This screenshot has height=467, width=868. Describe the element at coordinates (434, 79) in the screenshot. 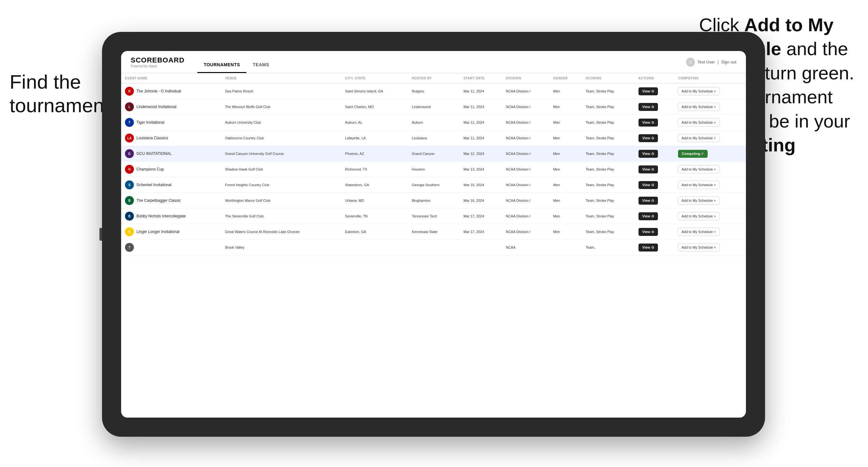

I see `col-hosted-by: HOSTED BY` at that location.